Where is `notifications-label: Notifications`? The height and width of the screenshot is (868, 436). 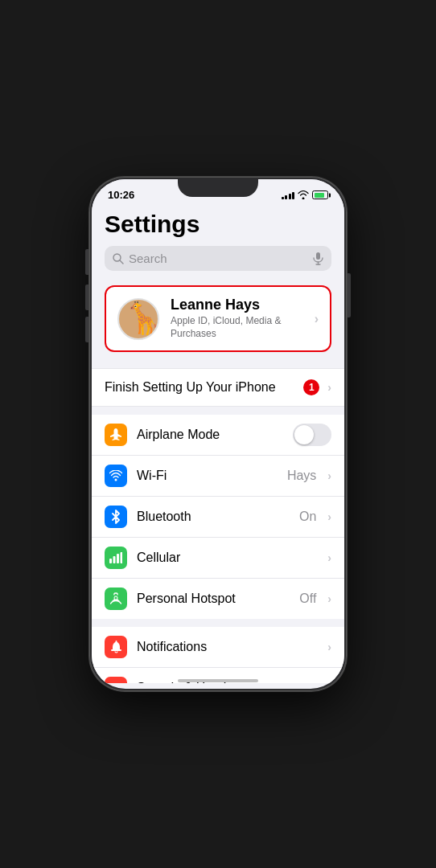 notifications-label: Notifications is located at coordinates (227, 647).